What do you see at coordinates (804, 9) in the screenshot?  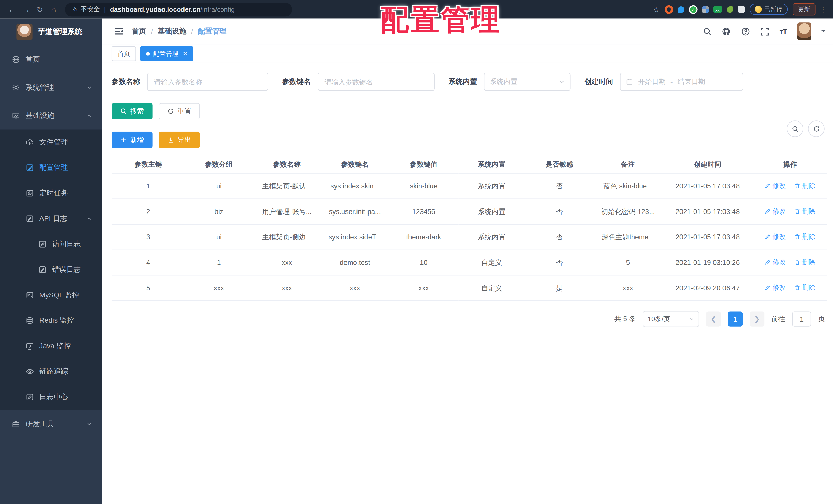 I see `browser-update-button: 更新` at bounding box center [804, 9].